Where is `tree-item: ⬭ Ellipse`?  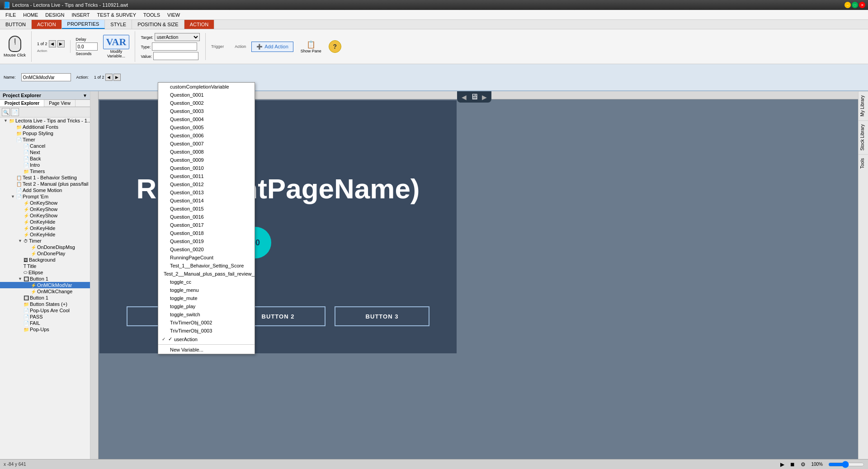
tree-item: ⬭ Ellipse is located at coordinates (45, 272).